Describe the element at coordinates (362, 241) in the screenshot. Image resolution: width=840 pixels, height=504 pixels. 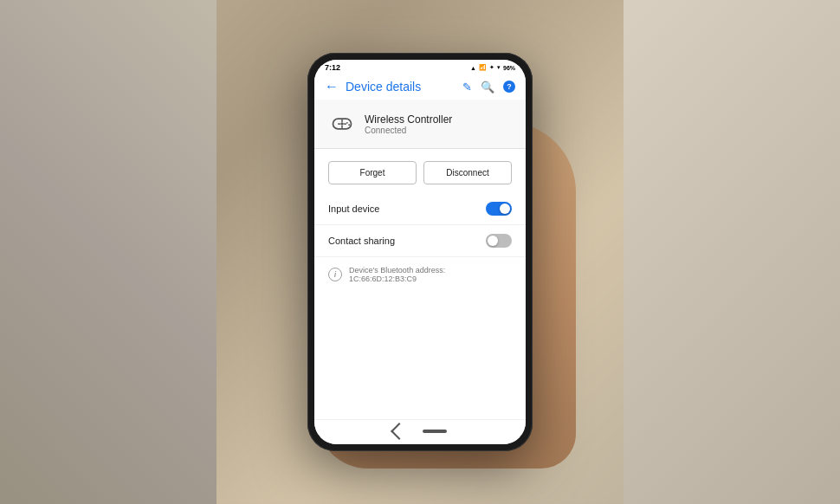
I see `contact-sharing-label: Contact sharing` at that location.